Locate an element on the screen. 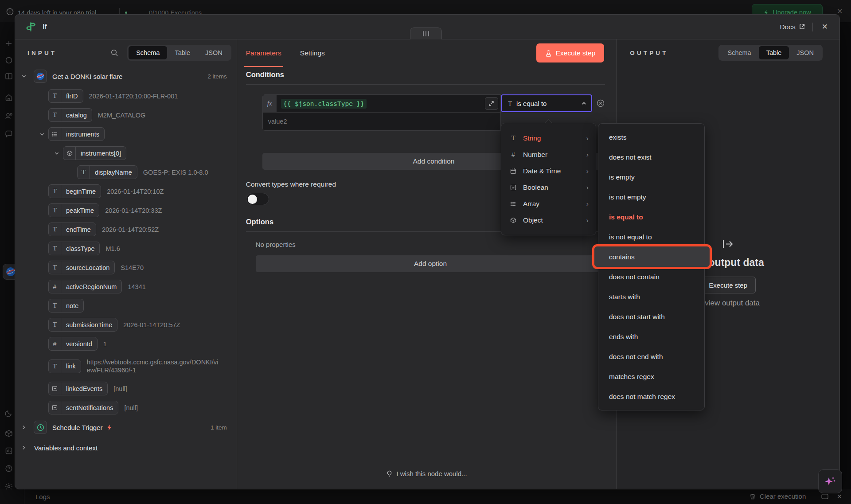 This screenshot has height=504, width=851. null-type-icon is located at coordinates (55, 408).